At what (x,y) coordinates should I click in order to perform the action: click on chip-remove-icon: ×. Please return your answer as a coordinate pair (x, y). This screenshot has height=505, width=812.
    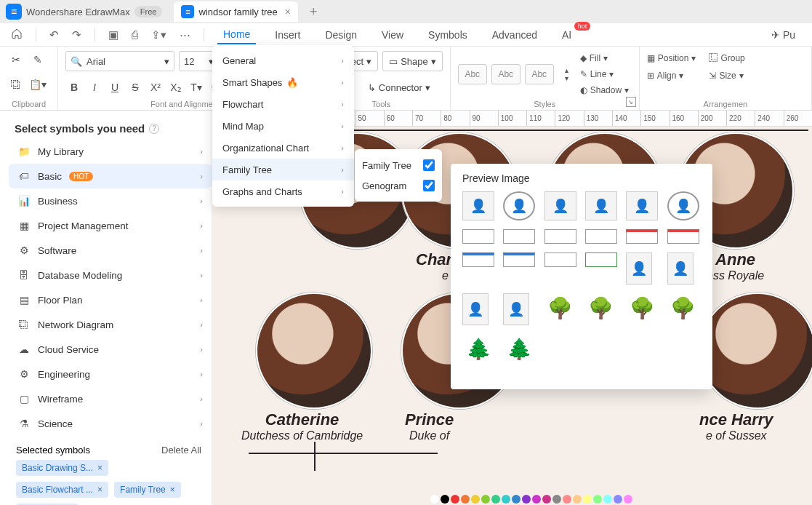
    Looking at the image, I should click on (173, 490).